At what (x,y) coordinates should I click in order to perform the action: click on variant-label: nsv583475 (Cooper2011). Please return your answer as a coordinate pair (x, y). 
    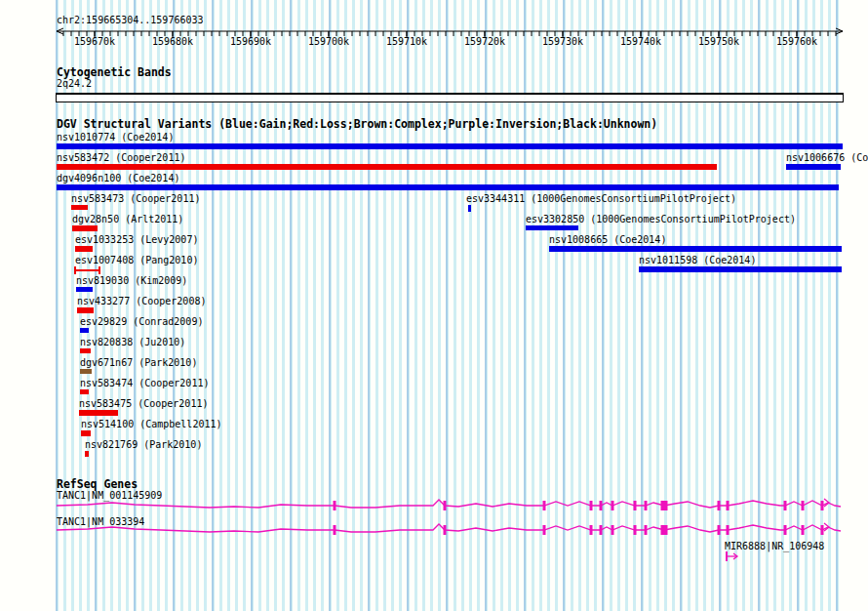
    Looking at the image, I should click on (143, 404).